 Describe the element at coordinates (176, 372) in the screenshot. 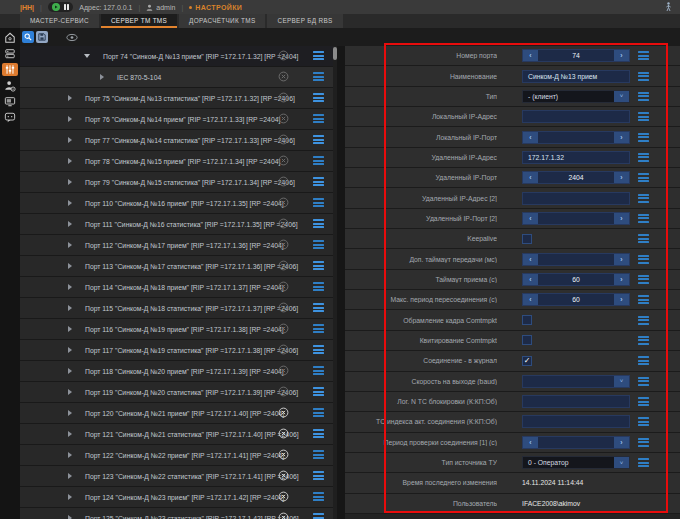

I see `tree-row: Порт 118 "Синком-Д №20 прием" [RIP =172.…` at that location.